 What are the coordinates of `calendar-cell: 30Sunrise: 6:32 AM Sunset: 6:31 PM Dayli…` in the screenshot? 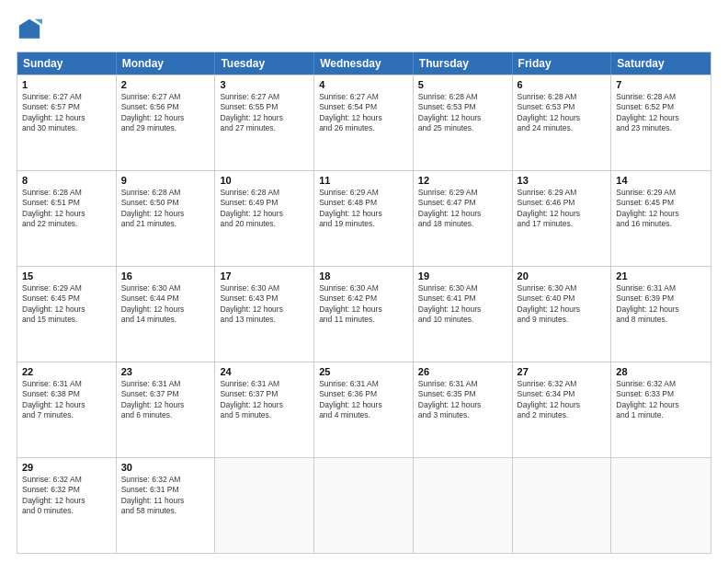 It's located at (166, 506).